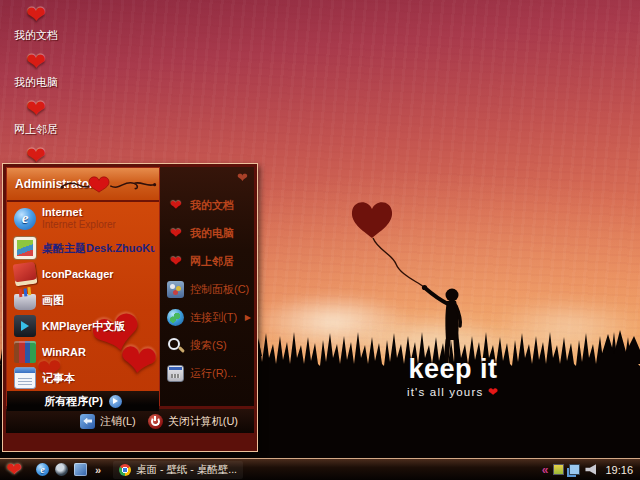 The height and width of the screenshot is (480, 640). What do you see at coordinates (109, 184) in the screenshot?
I see `heart-swirl-decoration` at bounding box center [109, 184].